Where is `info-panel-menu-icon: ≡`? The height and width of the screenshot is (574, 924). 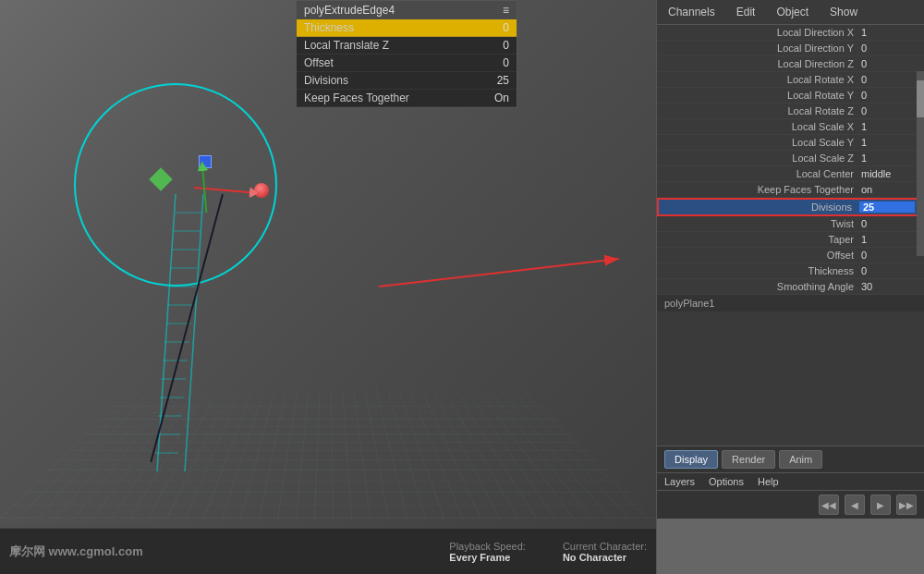 info-panel-menu-icon: ≡ is located at coordinates (506, 10).